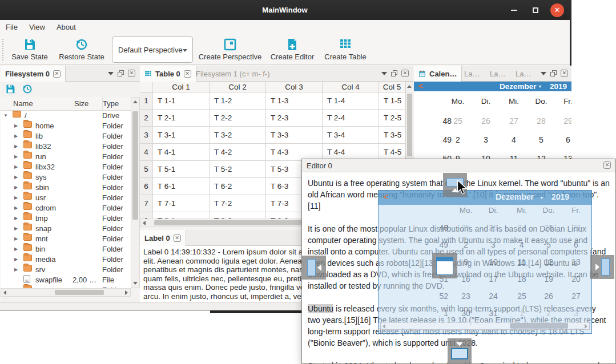 The height and width of the screenshot is (364, 616). Describe the element at coordinates (11, 27) in the screenshot. I see `menu-file: File` at that location.